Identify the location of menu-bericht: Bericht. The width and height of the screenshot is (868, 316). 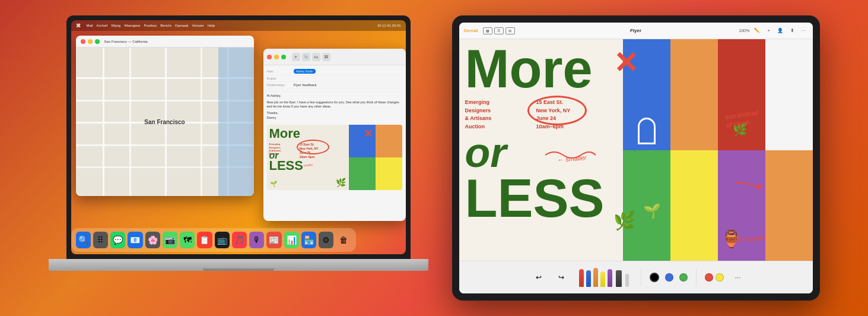
(166, 26).